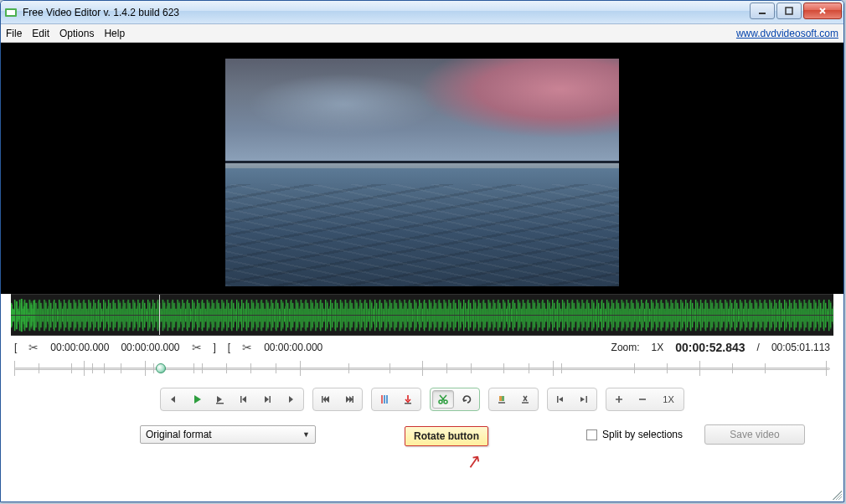  What do you see at coordinates (267, 399) in the screenshot?
I see `next-frame-button` at bounding box center [267, 399].